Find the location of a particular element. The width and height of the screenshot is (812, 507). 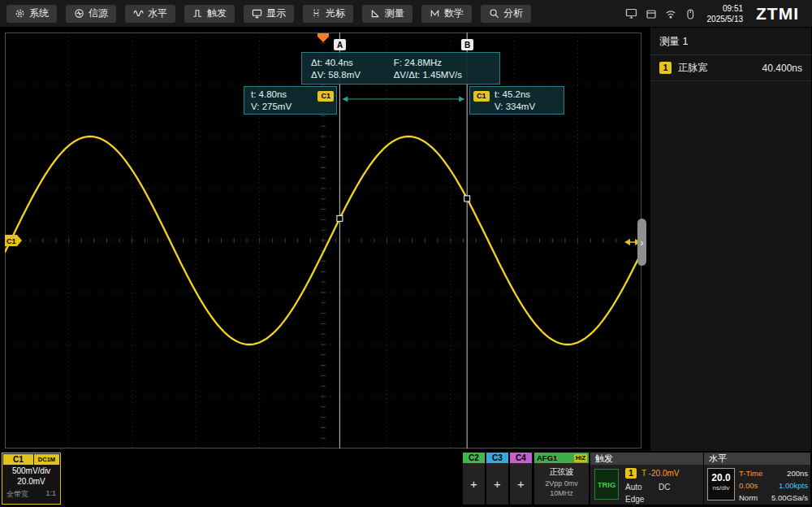

top-toolbar: 系统 信源 水平 触发 显示 光标 测量 数学 is located at coordinates (406, 13).